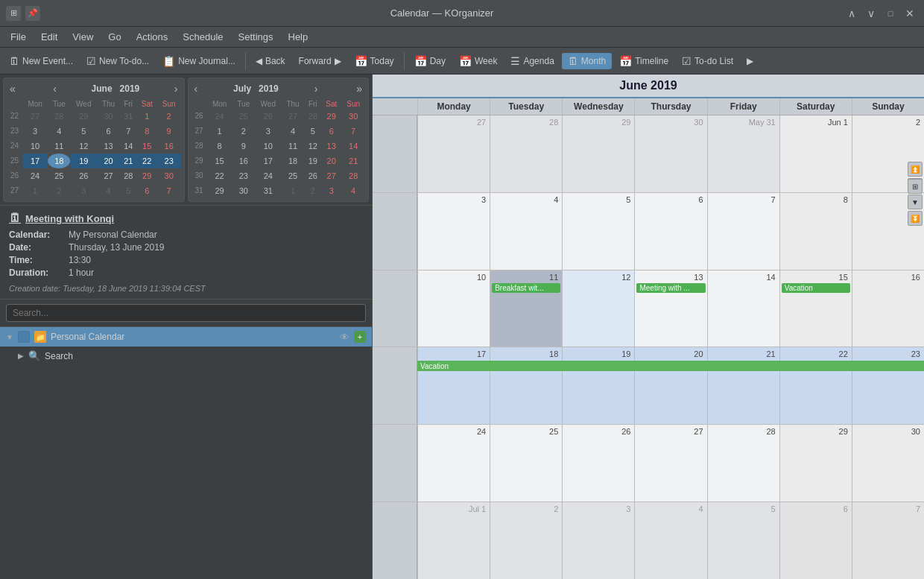 This screenshot has height=579, width=924. I want to click on cal-day-cell: 21, so click(744, 386).